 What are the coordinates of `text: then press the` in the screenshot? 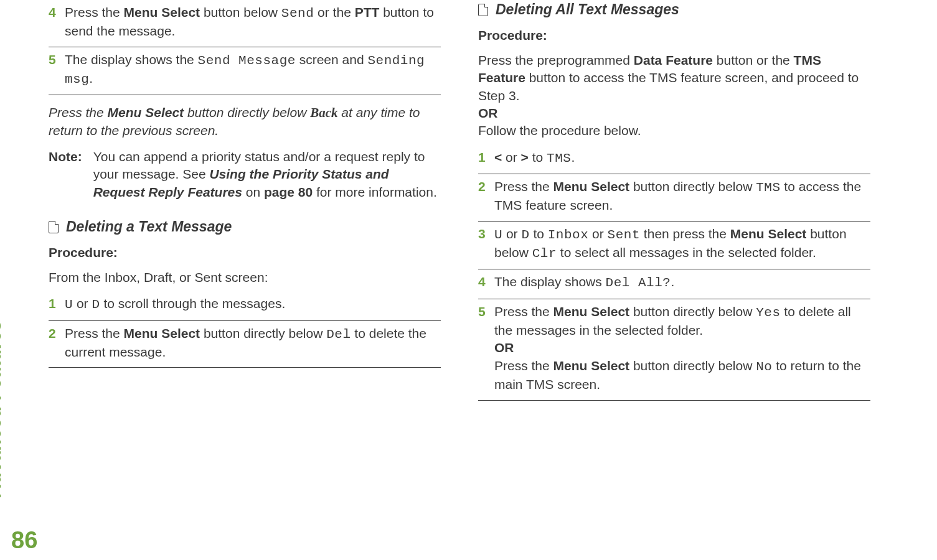 It's located at (685, 234).